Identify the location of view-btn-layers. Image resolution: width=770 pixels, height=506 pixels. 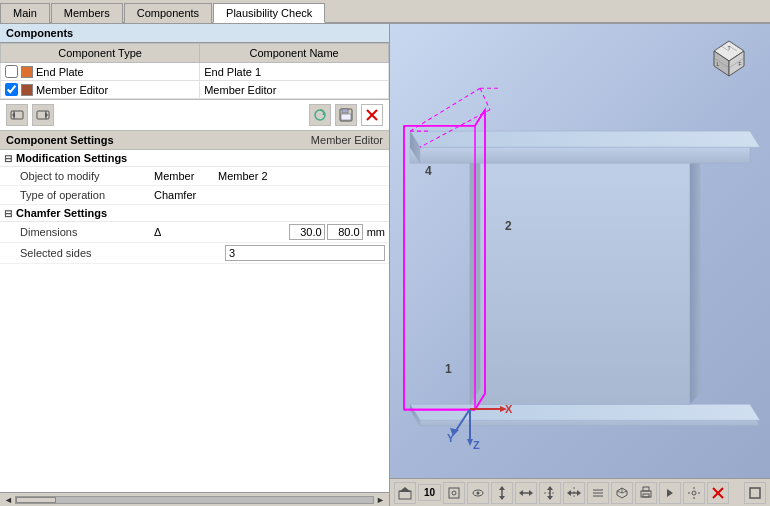
(598, 493).